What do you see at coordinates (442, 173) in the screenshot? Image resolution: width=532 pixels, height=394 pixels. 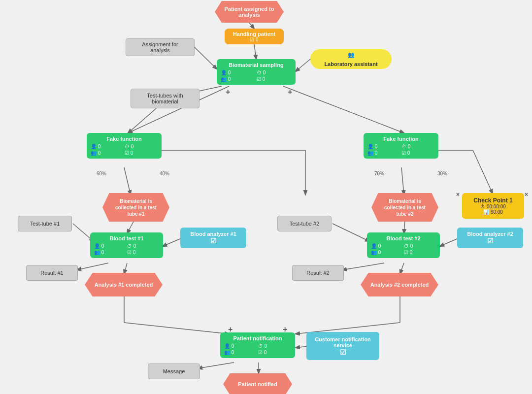 I see `pct-30-label: 30%` at bounding box center [442, 173].